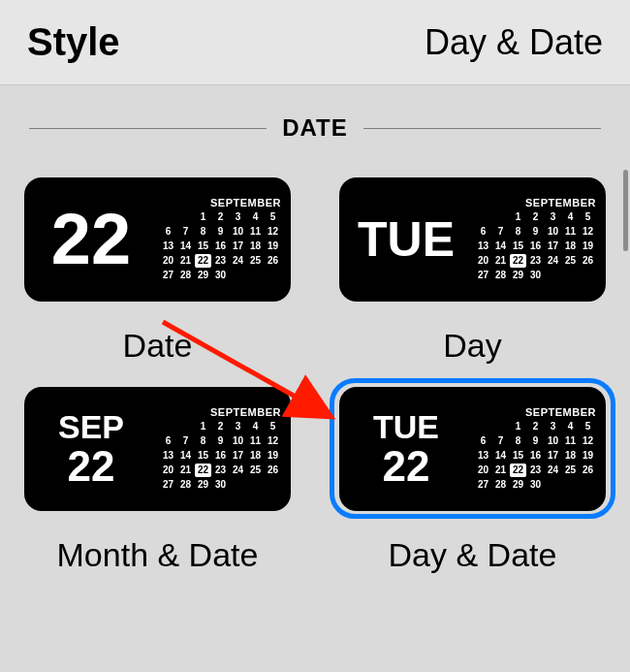  What do you see at coordinates (483, 128) in the screenshot?
I see `divider-line-right` at bounding box center [483, 128].